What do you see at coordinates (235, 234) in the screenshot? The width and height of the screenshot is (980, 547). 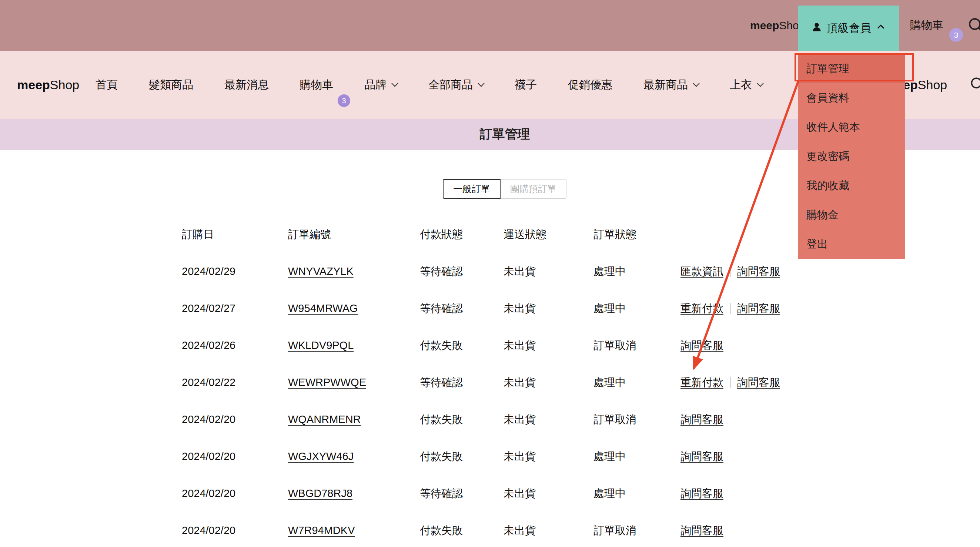 I see `column-header: 訂購日` at bounding box center [235, 234].